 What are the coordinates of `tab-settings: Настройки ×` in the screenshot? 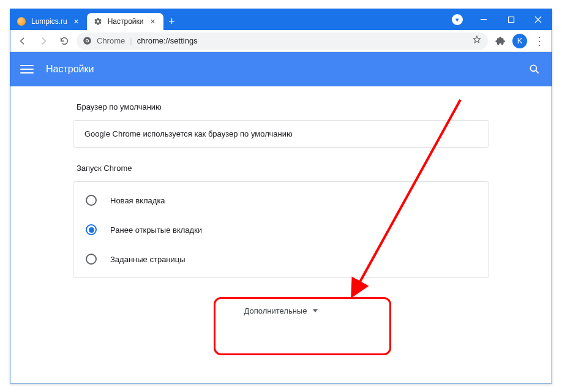 It's located at (125, 21).